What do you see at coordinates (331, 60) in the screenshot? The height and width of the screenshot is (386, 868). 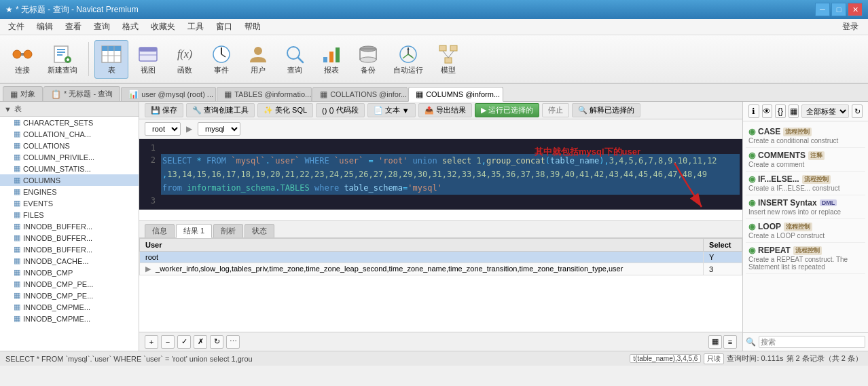 I see `report-button: 报表` at bounding box center [331, 60].